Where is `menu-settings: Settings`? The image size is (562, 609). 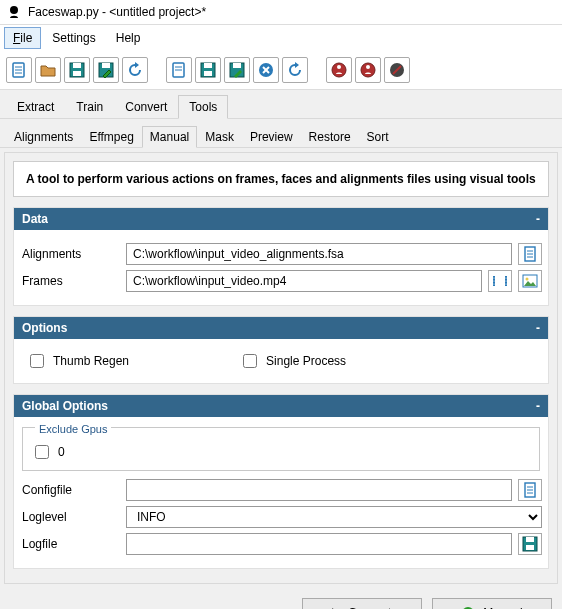
menu-settings: Settings is located at coordinates (74, 38).